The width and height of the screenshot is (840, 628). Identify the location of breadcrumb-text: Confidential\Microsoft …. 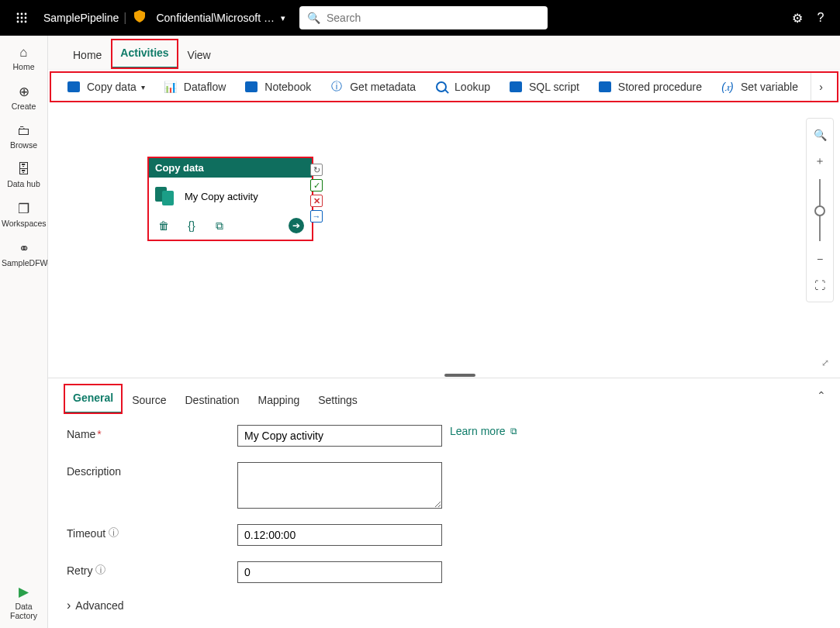
(216, 18).